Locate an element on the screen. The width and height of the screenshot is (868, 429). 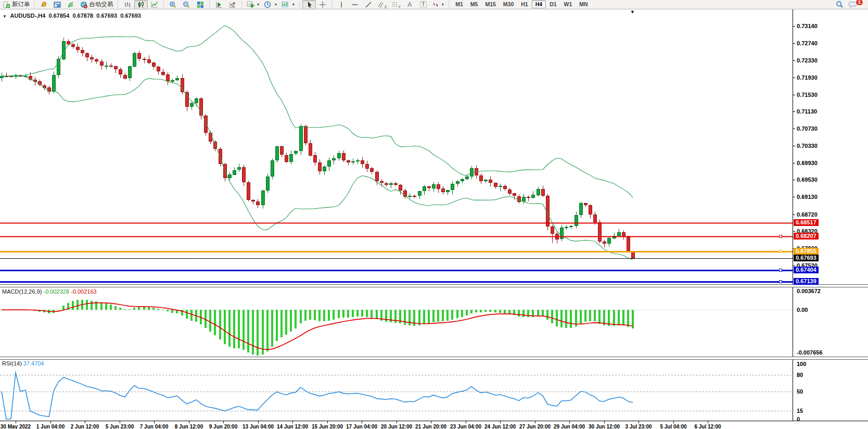
support-line-1-price-label: 0.67404 is located at coordinates (806, 270).